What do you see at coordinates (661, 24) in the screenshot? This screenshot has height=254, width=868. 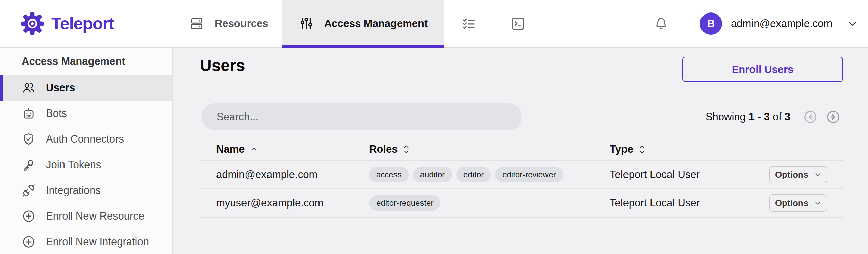 I see `notifications-button` at bounding box center [661, 24].